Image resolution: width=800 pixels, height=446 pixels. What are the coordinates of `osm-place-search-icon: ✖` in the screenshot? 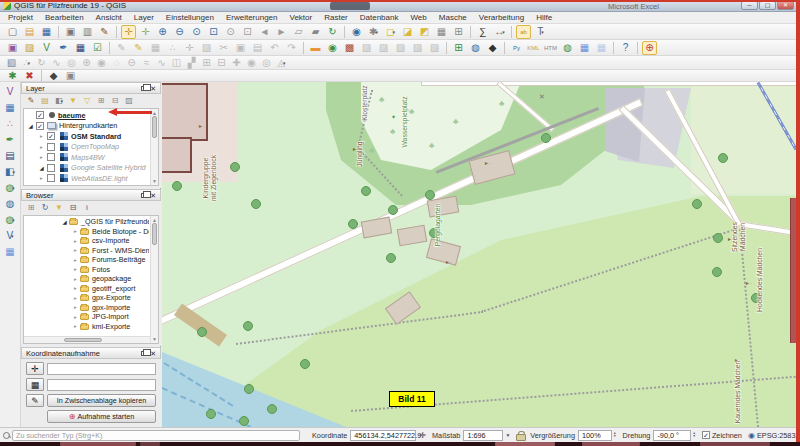 It's located at (30, 76).